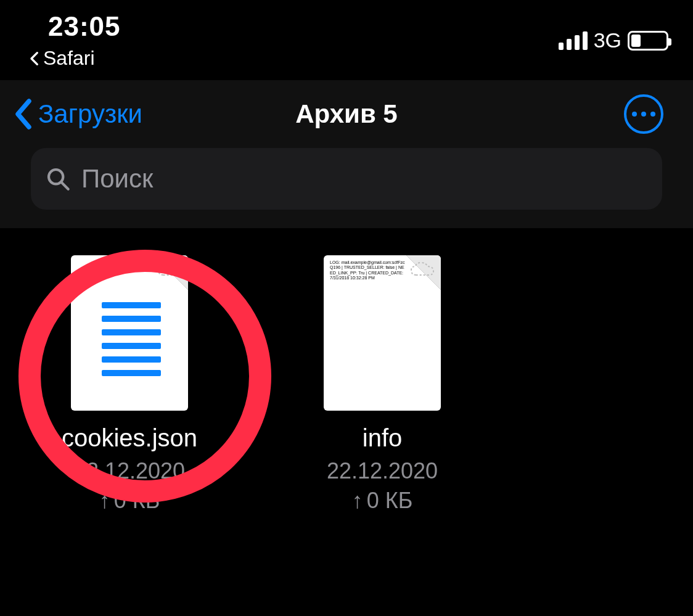 The image size is (693, 616). I want to click on status-bar: 23:05 Safari 3G, so click(346, 40).